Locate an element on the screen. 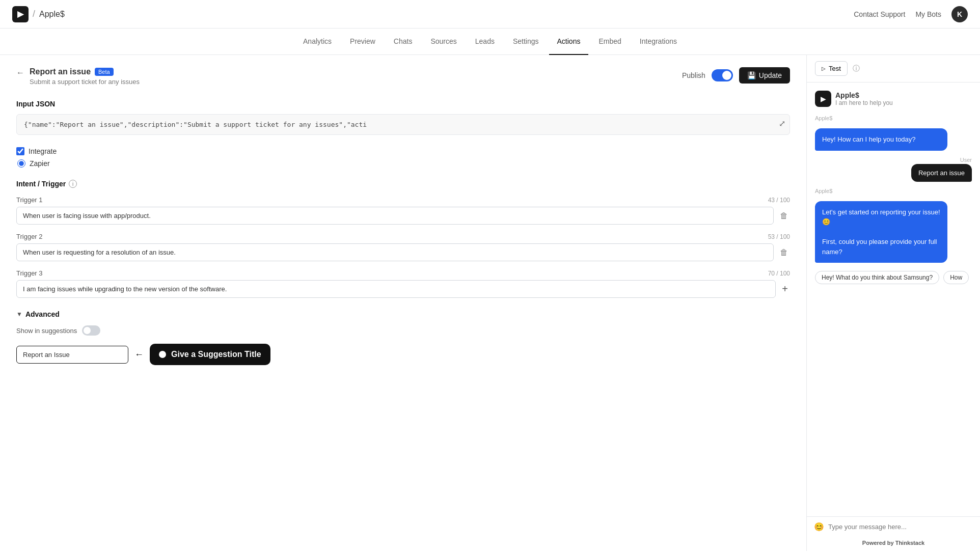 This screenshot has height=552, width=980. bot-greeting-bubble: Hey! How can I help you today? is located at coordinates (881, 140).